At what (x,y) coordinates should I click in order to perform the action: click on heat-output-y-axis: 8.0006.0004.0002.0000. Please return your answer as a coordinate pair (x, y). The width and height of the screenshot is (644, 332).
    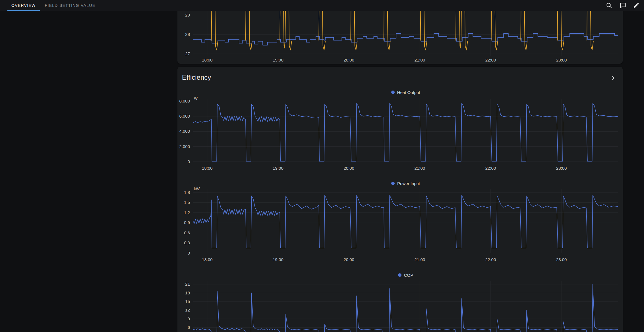
    Looking at the image, I should click on (185, 130).